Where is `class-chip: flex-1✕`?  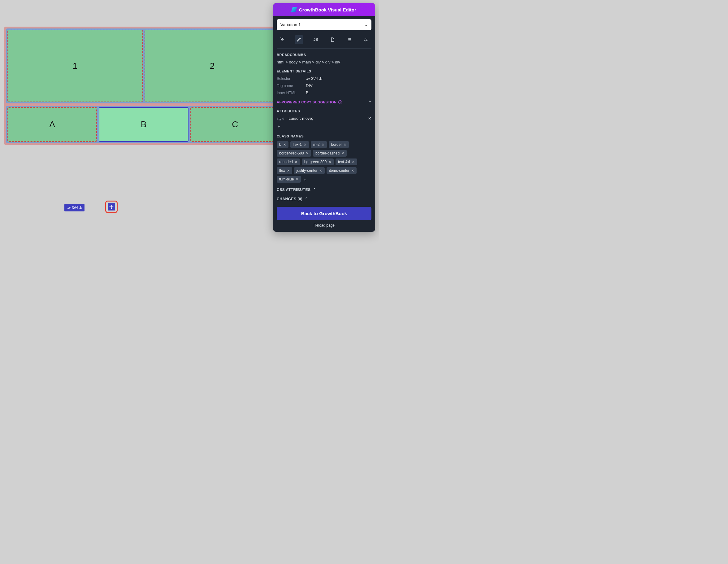 class-chip: flex-1✕ is located at coordinates (300, 145).